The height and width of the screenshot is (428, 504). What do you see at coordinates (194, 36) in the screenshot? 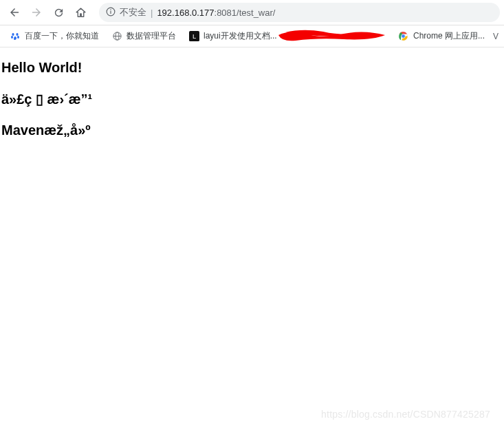
I see `layui-icon: L` at bounding box center [194, 36].